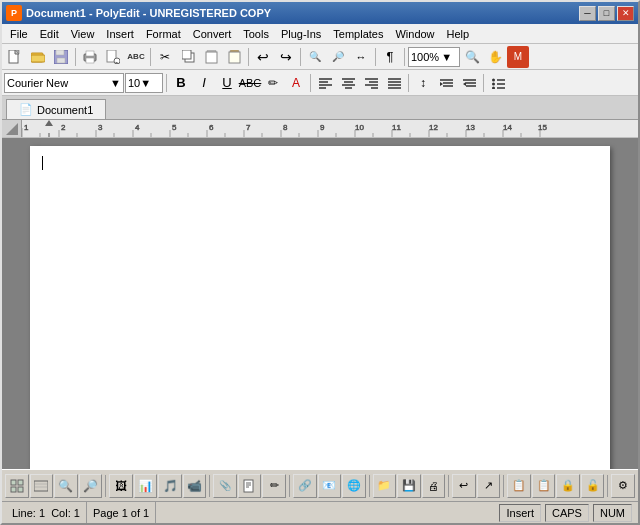  I want to click on hand-button: ✋, so click(495, 57).